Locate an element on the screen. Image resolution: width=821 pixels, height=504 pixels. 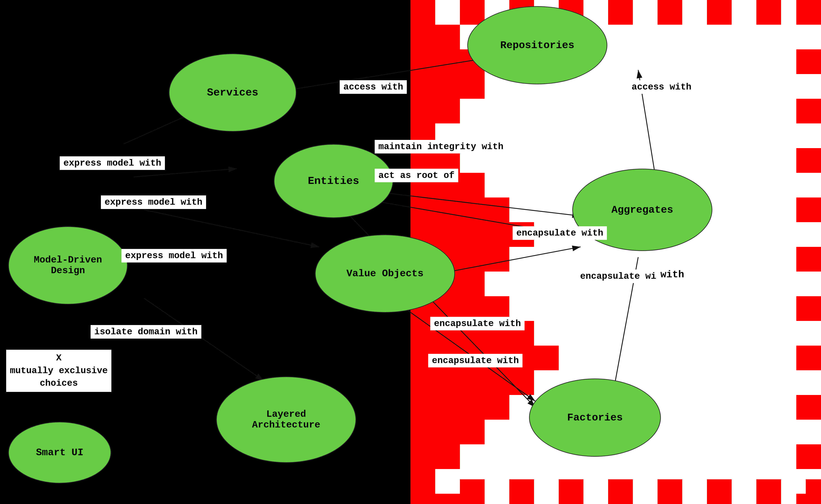
value-objects-node: Value Objects is located at coordinates (385, 274).